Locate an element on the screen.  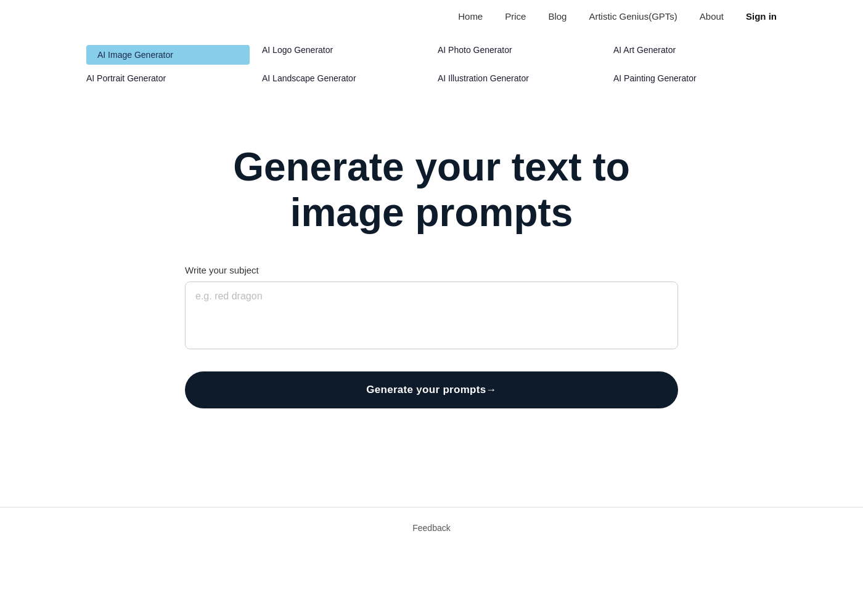
cat-painting-generator: AI Painting Generator is located at coordinates (695, 78).